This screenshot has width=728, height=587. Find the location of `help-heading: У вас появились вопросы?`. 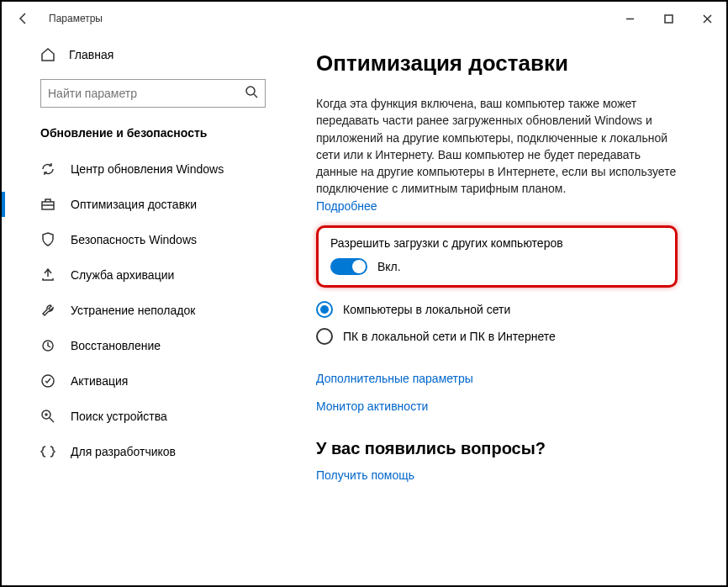

help-heading: У вас появились вопросы? is located at coordinates (506, 449).